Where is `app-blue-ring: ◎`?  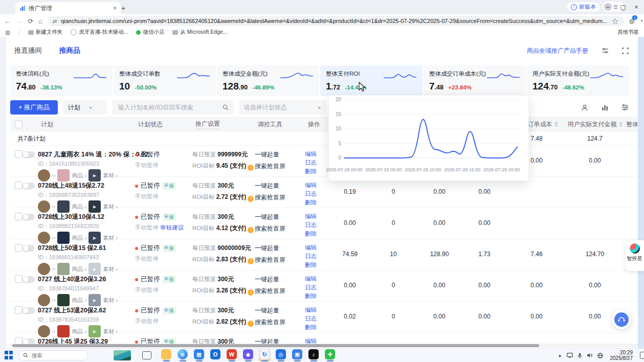 app-blue-ring: ◎ is located at coordinates (281, 355).